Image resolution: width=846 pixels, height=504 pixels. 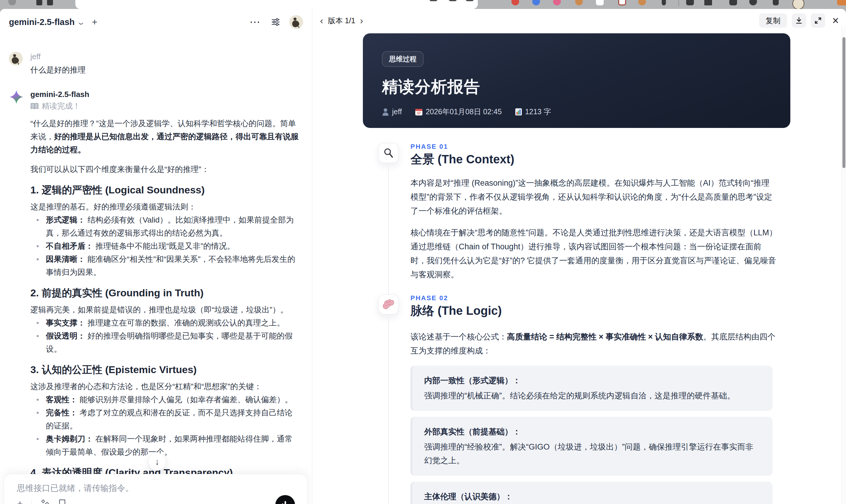 I want to click on chevron-down-icon: ⌄, so click(x=81, y=22).